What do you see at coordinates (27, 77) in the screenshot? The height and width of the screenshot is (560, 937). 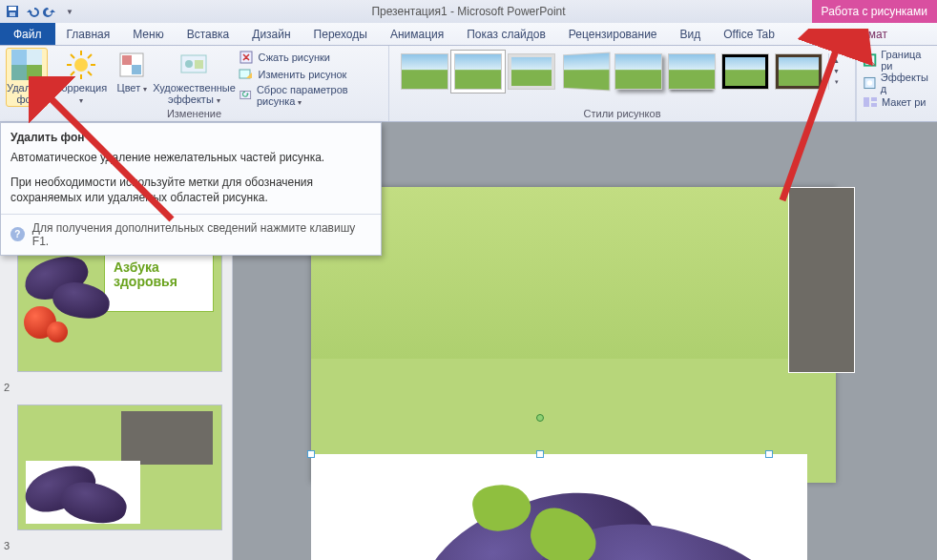 I see `remove-background-button: Удалить фон` at bounding box center [27, 77].